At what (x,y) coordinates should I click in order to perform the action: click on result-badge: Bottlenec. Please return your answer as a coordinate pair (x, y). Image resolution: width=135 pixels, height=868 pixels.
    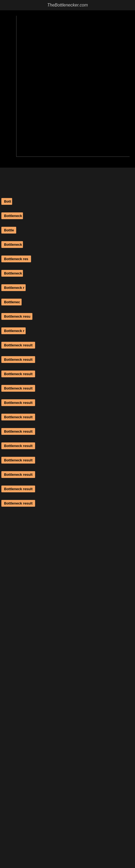
    Looking at the image, I should click on (11, 302).